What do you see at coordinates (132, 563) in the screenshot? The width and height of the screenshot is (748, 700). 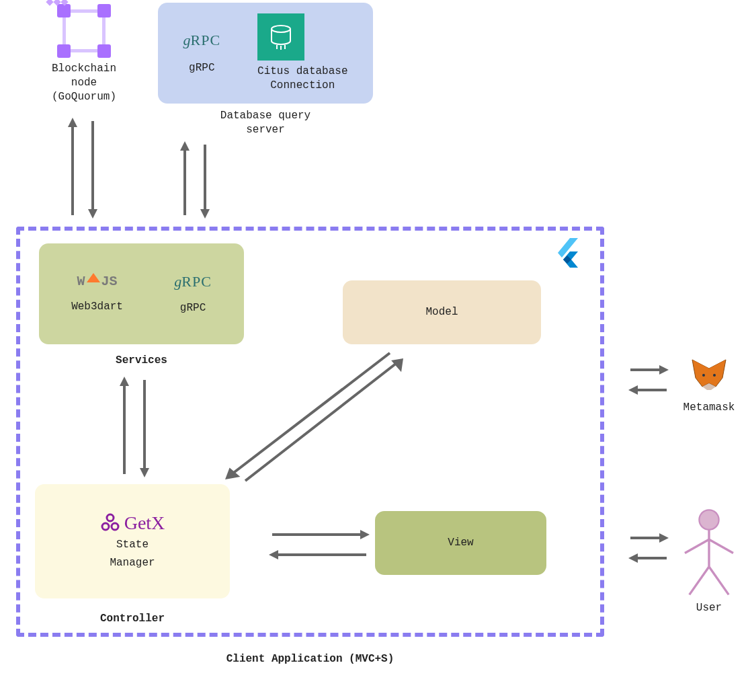 I see `controller-sub-2: Manager` at bounding box center [132, 563].